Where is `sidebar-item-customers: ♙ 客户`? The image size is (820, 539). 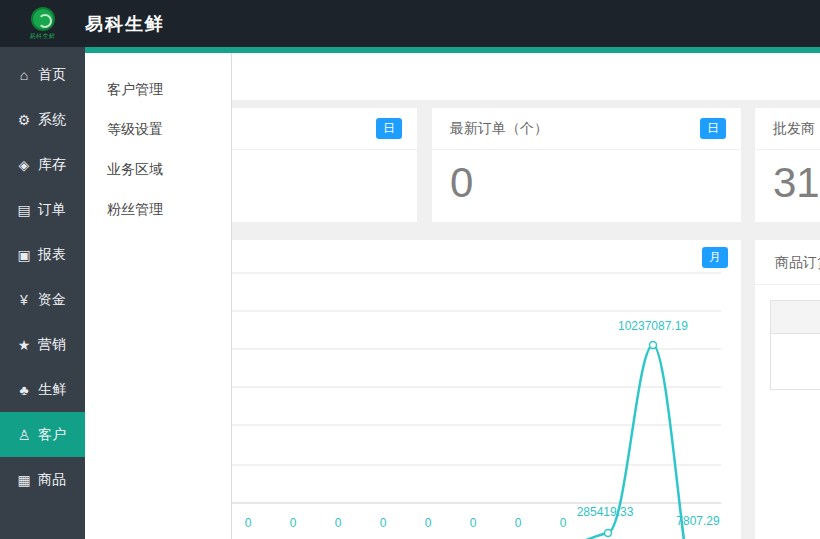
sidebar-item-customers: ♙ 客户 is located at coordinates (42, 434).